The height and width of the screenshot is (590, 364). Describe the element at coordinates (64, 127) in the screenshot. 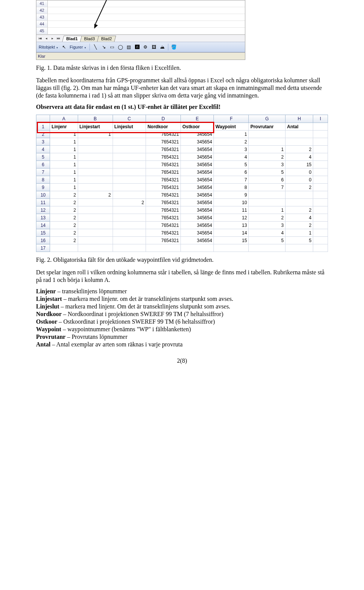

I see `header-cell: Linjenr` at that location.